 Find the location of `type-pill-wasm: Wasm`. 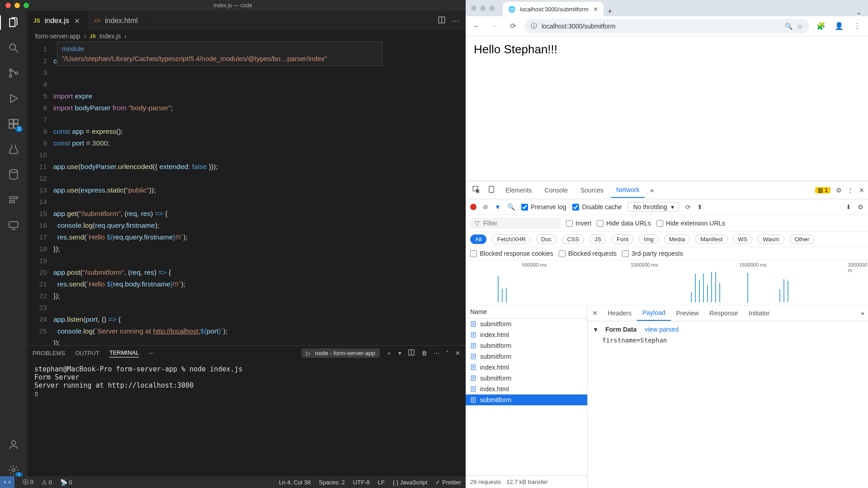

type-pill-wasm: Wasm is located at coordinates (771, 239).